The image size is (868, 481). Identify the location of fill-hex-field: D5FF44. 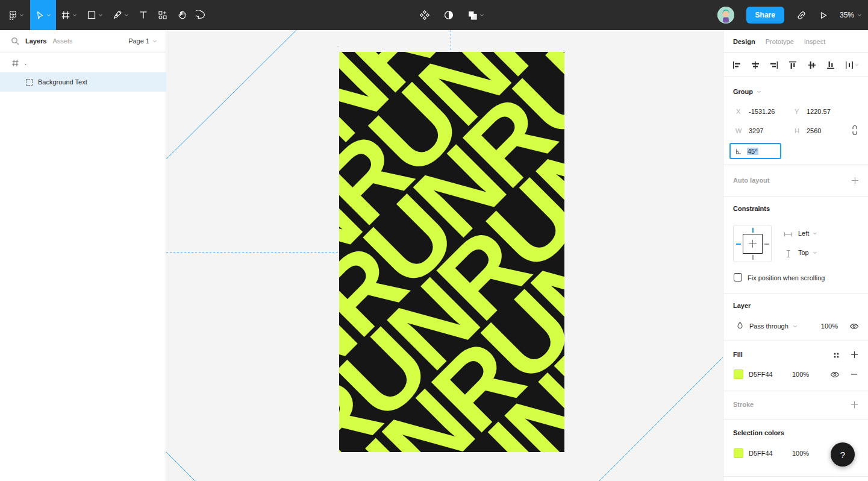
(761, 374).